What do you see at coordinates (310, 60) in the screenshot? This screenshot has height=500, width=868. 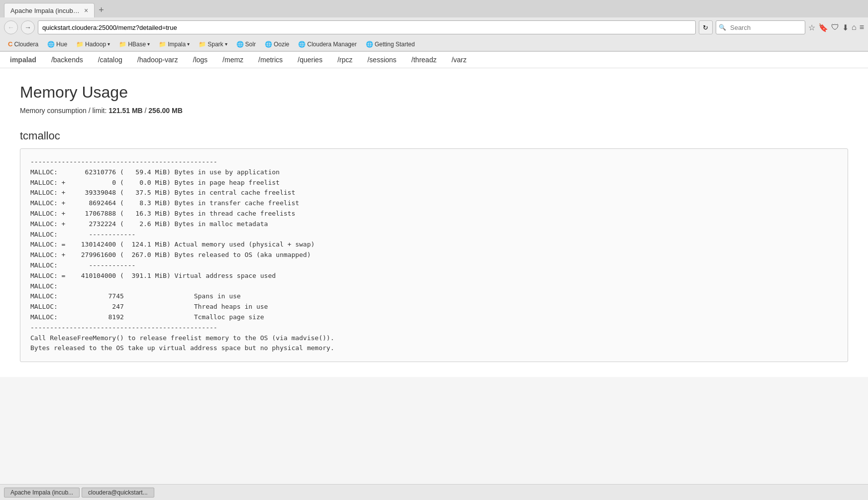 I see `nav-queries: /queries` at bounding box center [310, 60].